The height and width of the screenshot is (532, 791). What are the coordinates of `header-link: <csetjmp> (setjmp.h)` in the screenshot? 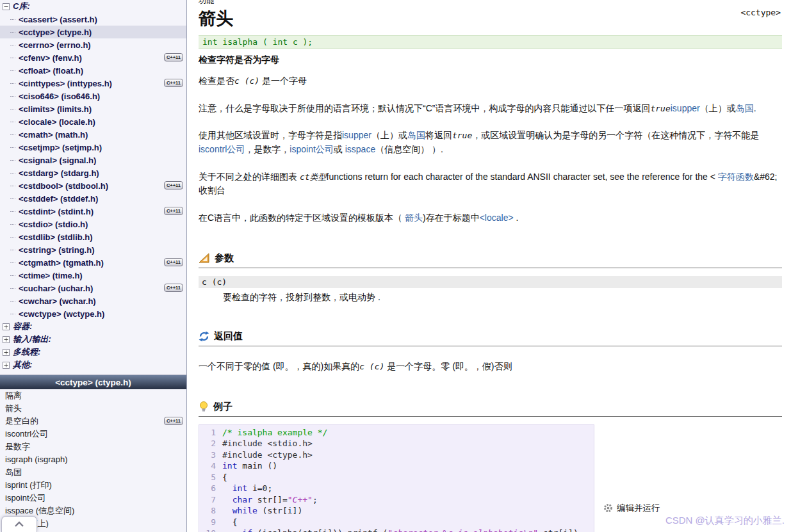 It's located at (60, 147).